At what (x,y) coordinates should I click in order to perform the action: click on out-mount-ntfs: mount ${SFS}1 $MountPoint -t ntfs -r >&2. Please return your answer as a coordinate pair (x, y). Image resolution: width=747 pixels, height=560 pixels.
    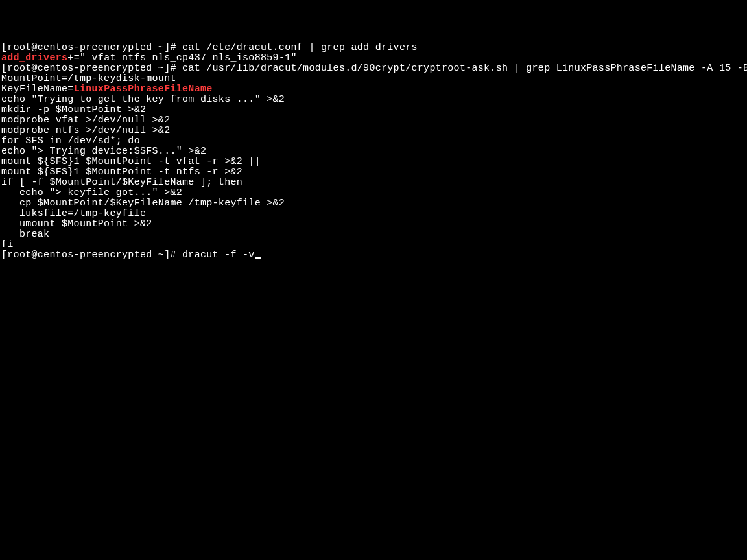
    Looking at the image, I should click on (122, 172).